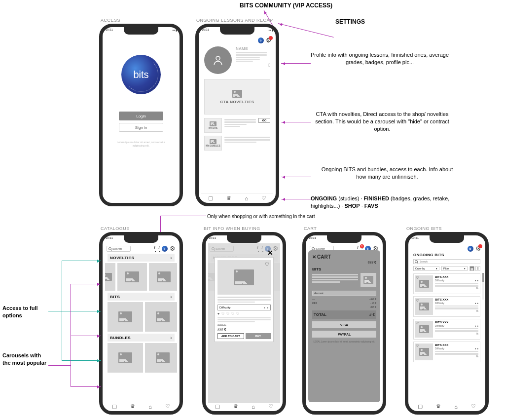  Describe the element at coordinates (244, 314) in the screenshot. I see `rating-hearts: ♥ ♡ ♡ ♡ ♡` at that location.